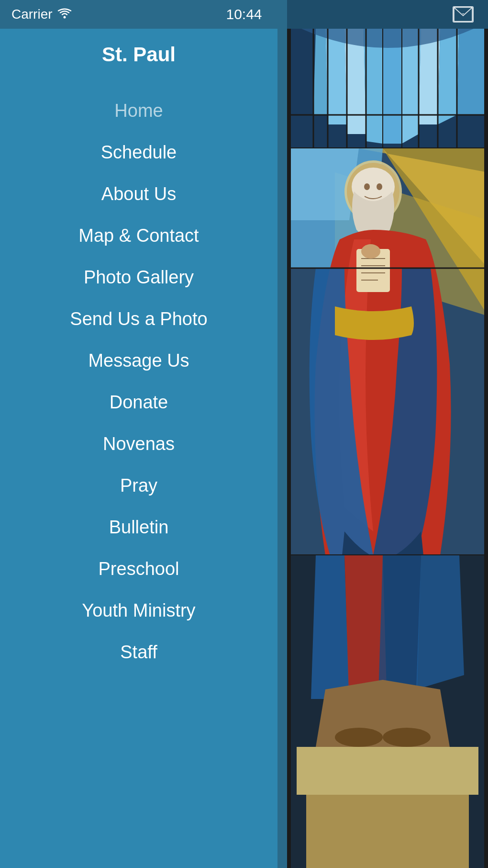  I want to click on nav-item-youth-ministry: Youth Ministry, so click(139, 611).